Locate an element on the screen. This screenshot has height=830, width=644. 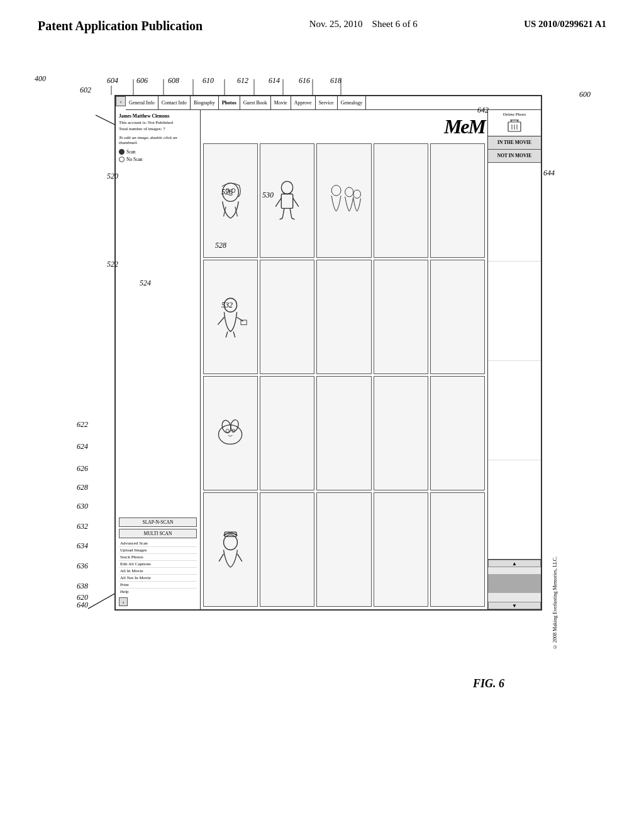
tab-service: Service is located at coordinates (327, 103).